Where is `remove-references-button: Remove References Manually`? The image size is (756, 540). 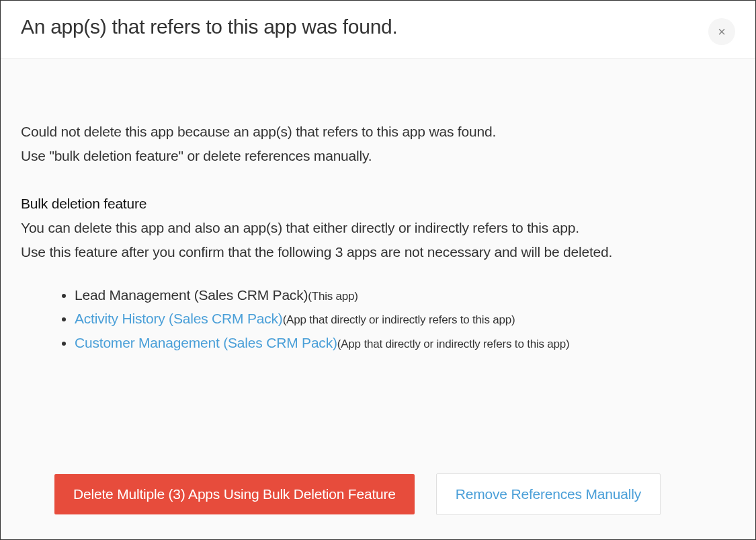
remove-references-button: Remove References Manually is located at coordinates (548, 494).